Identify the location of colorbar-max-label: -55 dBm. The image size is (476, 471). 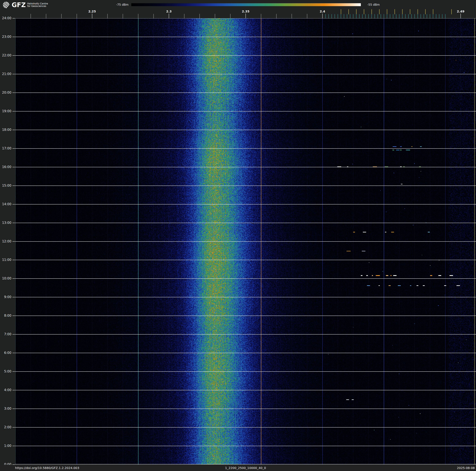
(374, 5).